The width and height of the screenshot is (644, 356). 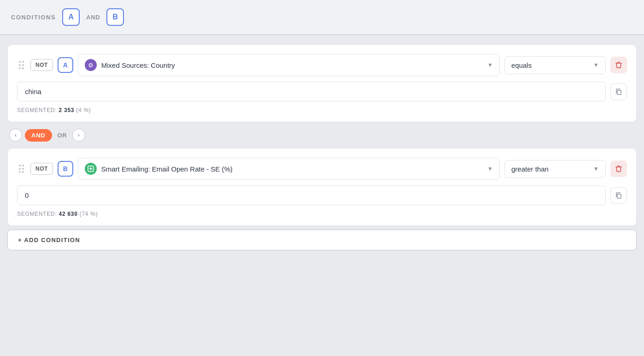 What do you see at coordinates (490, 169) in the screenshot?
I see `field-chevron-b: ▼` at bounding box center [490, 169].